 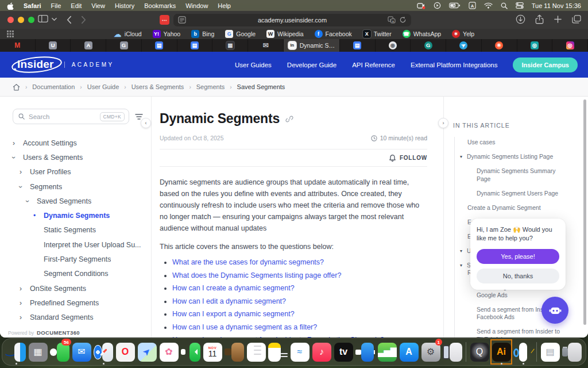 What do you see at coordinates (403, 20) in the screenshot?
I see `reload-icon` at bounding box center [403, 20].